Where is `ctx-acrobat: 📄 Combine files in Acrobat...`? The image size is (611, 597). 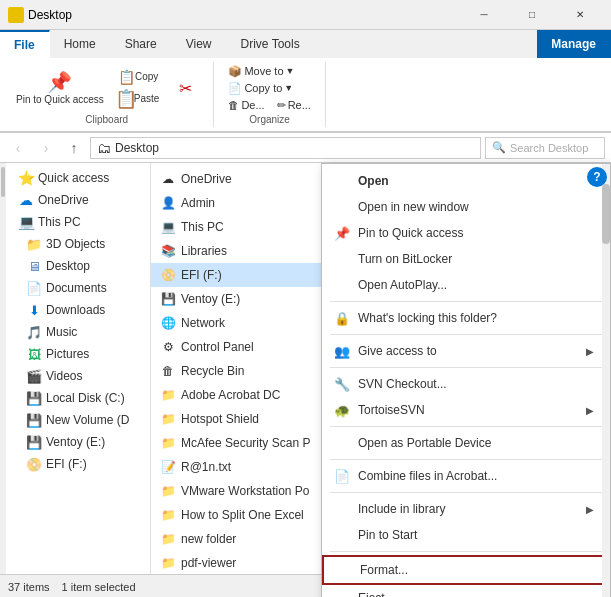
ctx-acrobat: 📄 Combine files in Acrobat... is located at coordinates (466, 476).